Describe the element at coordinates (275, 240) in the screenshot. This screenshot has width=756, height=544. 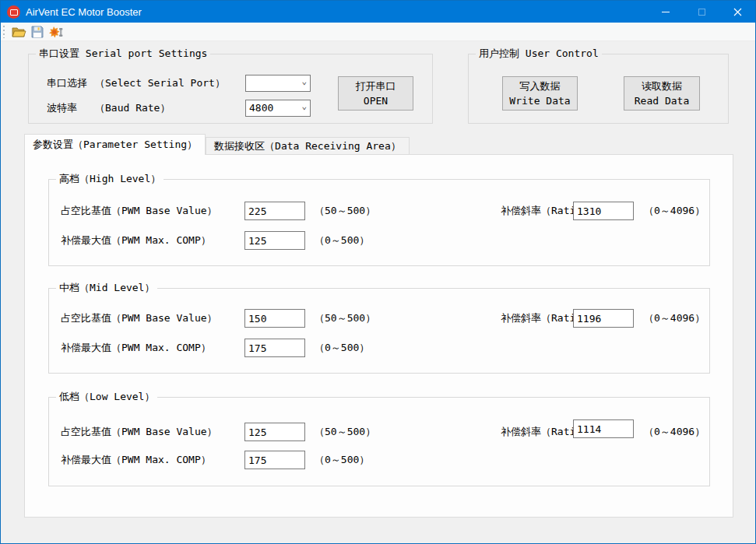
I see `high-pwm-max-input` at that location.